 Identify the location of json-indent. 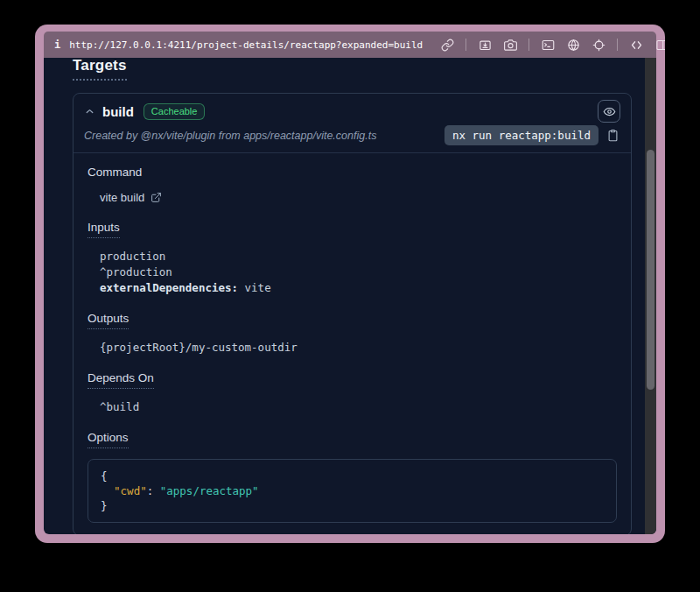
(107, 490).